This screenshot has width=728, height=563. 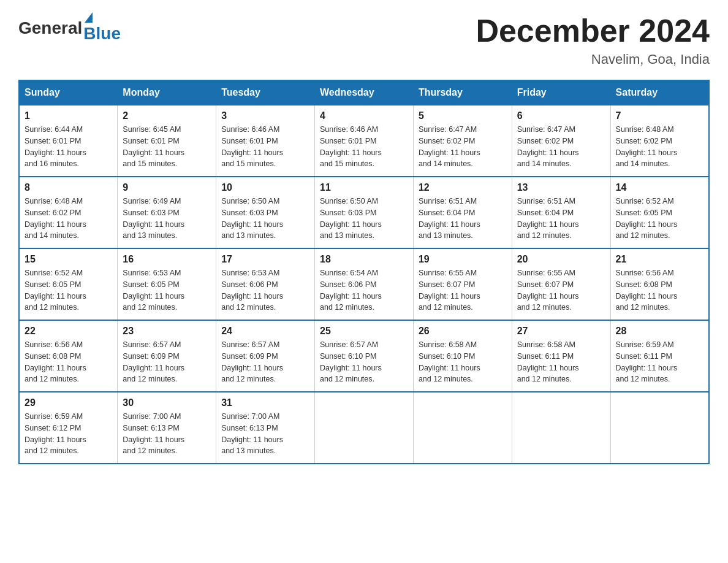 What do you see at coordinates (69, 285) in the screenshot?
I see `calendar-cell: 15 Sunrise: 6:52 AMSunset: 6:05 PMDaylig…` at bounding box center [69, 285].